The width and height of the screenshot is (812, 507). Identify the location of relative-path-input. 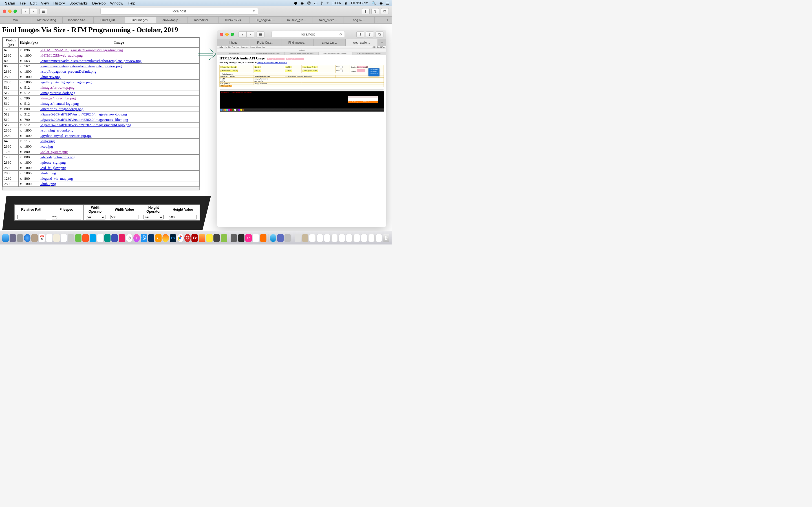
(32, 217).